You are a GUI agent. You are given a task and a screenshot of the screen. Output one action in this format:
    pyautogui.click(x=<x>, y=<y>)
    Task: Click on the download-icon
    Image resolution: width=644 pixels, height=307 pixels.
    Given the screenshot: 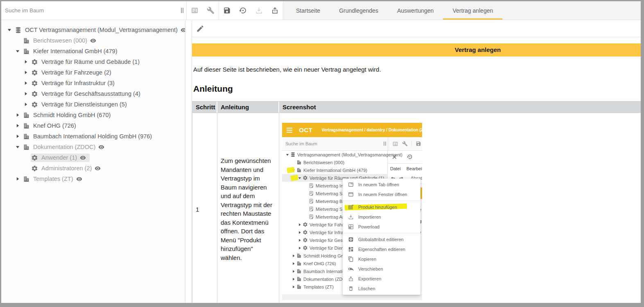 What is the action you would take?
    pyautogui.click(x=259, y=11)
    